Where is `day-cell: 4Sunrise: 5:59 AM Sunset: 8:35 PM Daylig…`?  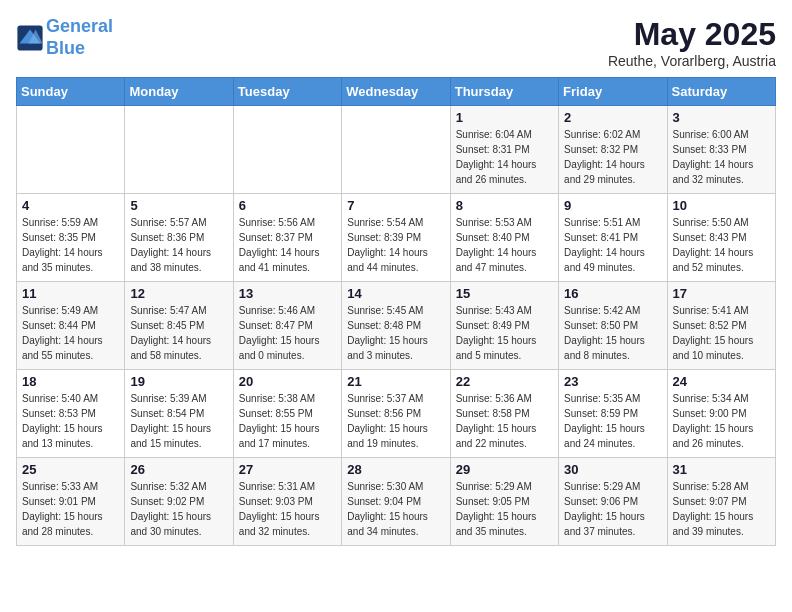
day-cell: 4Sunrise: 5:59 AM Sunset: 8:35 PM Daylig… is located at coordinates (71, 238).